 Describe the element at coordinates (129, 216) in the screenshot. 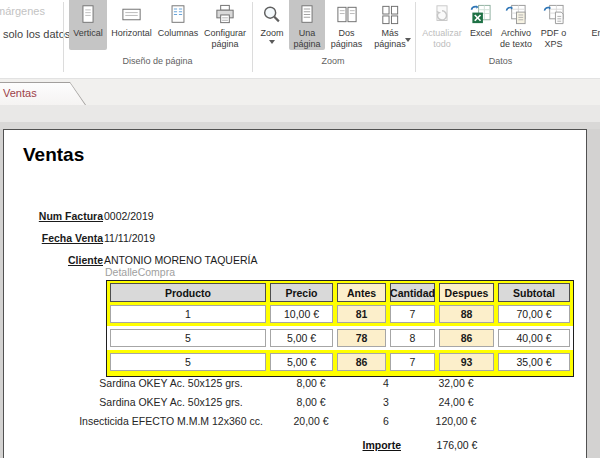

I see `field-value-num-factura: 0002/2019` at that location.